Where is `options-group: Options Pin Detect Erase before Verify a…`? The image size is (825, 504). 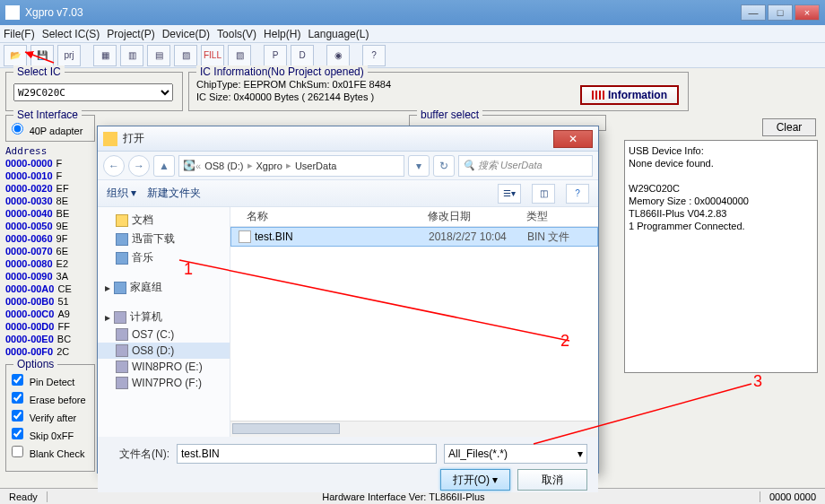 options-group: Options Pin Detect Erase before Verify a… is located at coordinates (50, 418).